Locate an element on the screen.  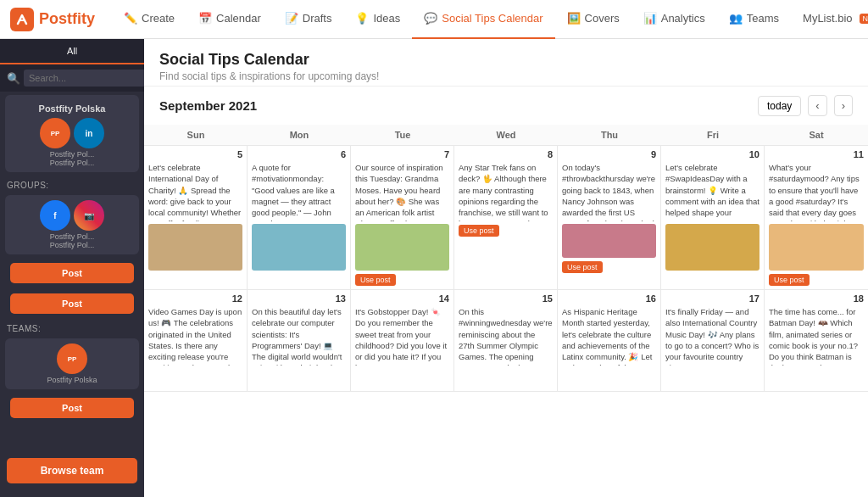
post-button-2: Post is located at coordinates (72, 304).